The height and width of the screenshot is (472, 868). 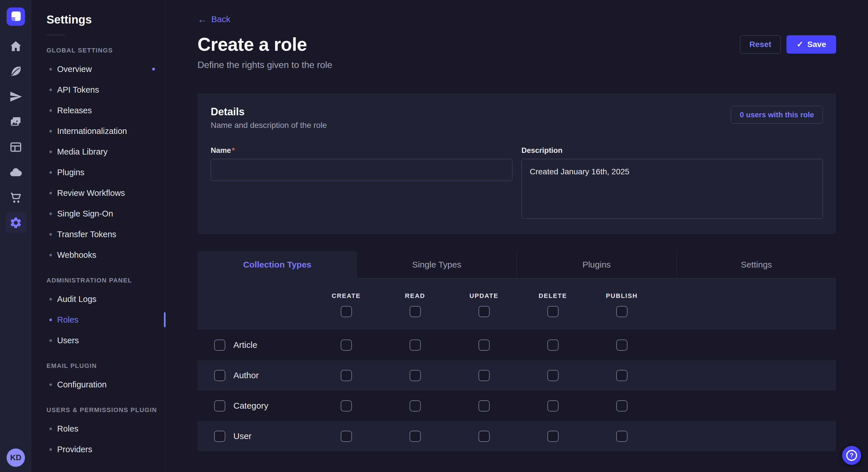 What do you see at coordinates (346, 436) in the screenshot?
I see `user-create-checkbox` at bounding box center [346, 436].